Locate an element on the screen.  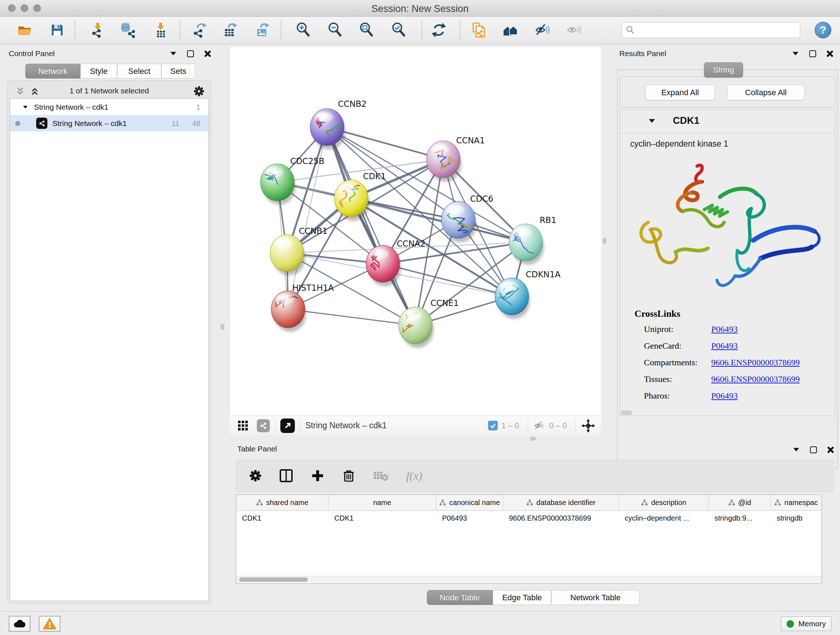
crosslink-row: Uniprot: P06493 is located at coordinates (738, 333).